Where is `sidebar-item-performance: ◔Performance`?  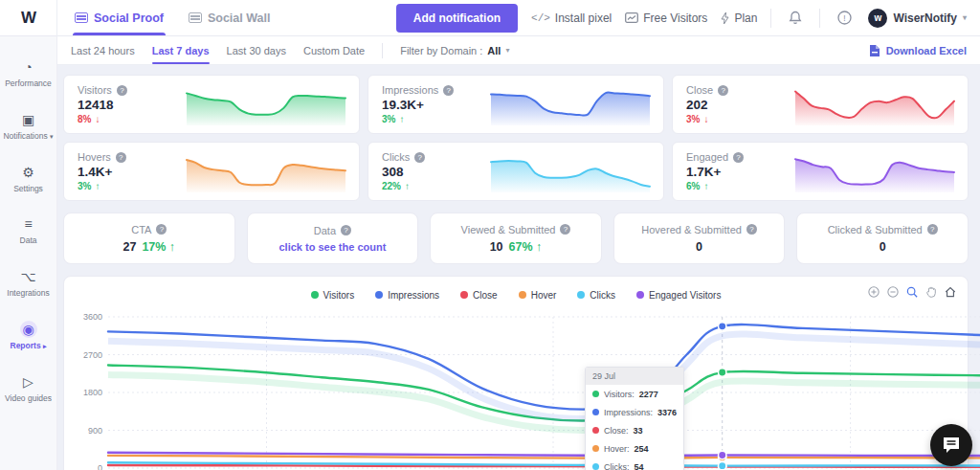 sidebar-item-performance: ◔Performance is located at coordinates (29, 75).